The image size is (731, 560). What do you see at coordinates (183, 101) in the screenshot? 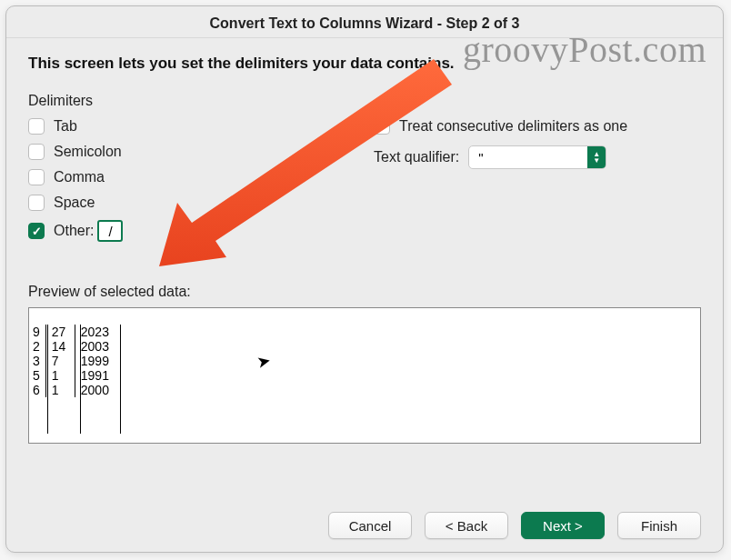
I see `delimiters-heading: Delimiters` at bounding box center [183, 101].